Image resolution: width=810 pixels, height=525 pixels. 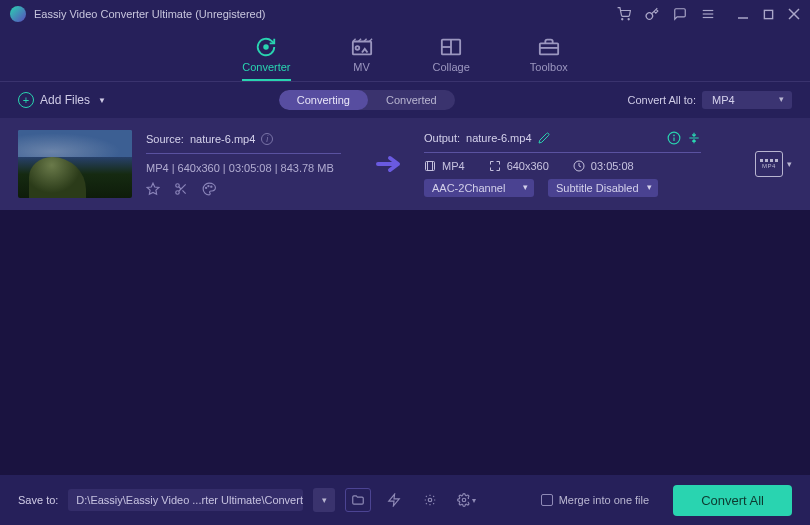 What do you see at coordinates (153, 189) in the screenshot?
I see `star-icon` at bounding box center [153, 189].